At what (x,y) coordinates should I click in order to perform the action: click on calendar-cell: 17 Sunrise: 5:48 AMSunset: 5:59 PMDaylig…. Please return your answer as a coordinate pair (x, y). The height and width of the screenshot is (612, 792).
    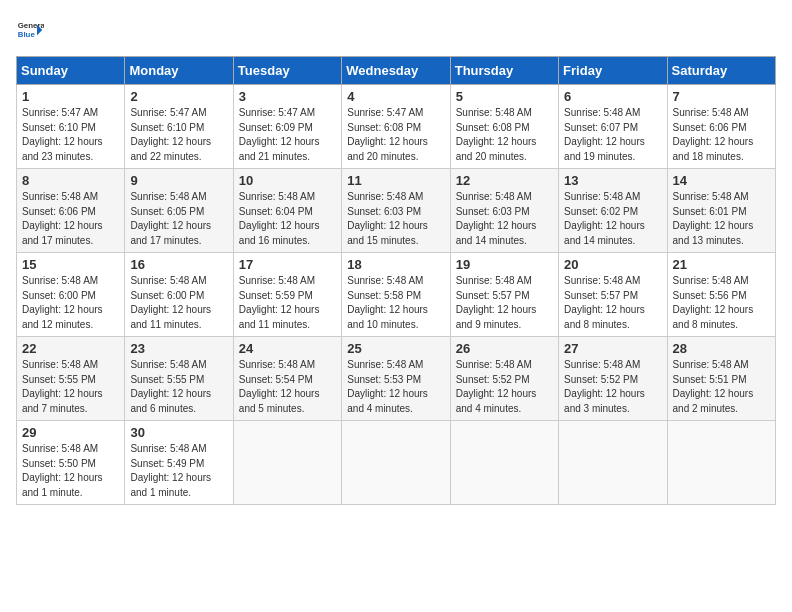
    Looking at the image, I should click on (287, 295).